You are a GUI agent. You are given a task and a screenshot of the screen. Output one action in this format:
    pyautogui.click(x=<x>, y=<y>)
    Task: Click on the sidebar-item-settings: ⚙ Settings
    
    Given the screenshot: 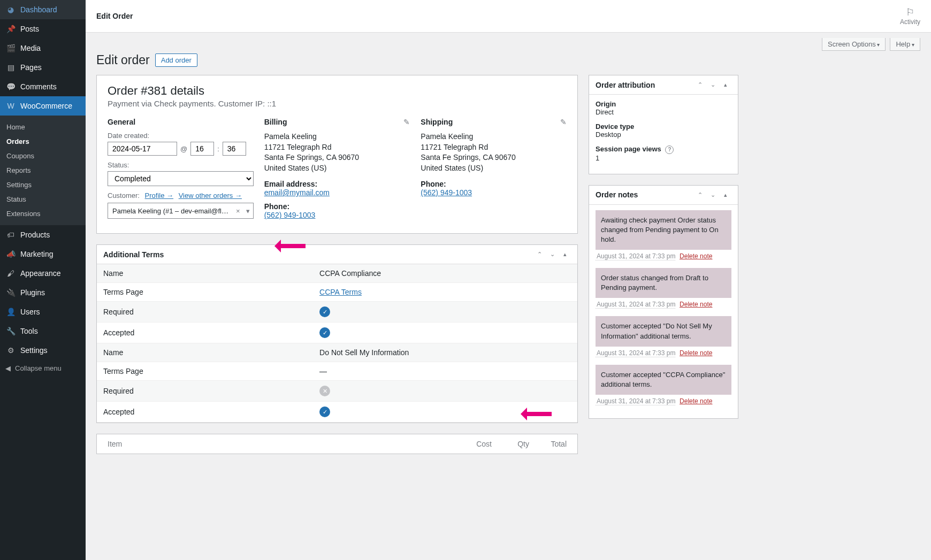 What is the action you would take?
    pyautogui.click(x=43, y=350)
    